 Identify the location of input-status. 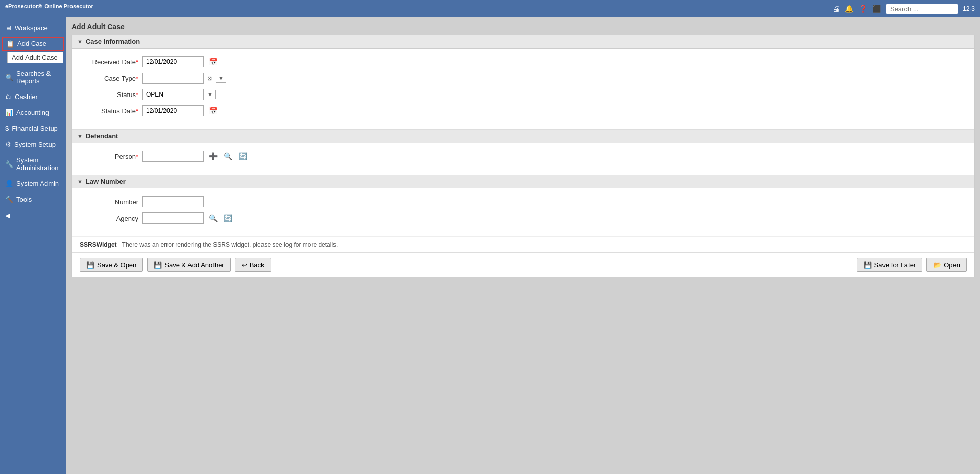
(173, 94).